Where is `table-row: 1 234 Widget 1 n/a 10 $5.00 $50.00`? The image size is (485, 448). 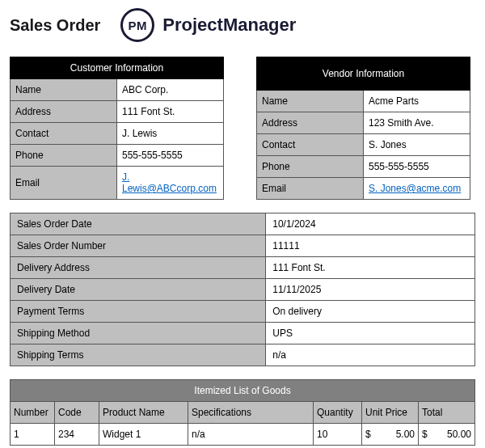
table-row: 1 234 Widget 1 n/a 10 $5.00 $50.00 is located at coordinates (242, 435).